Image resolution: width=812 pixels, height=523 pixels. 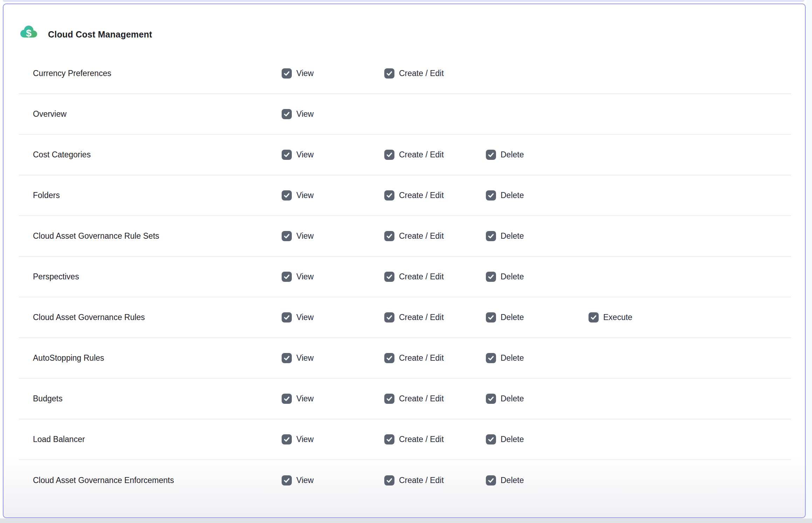 What do you see at coordinates (157, 358) in the screenshot?
I see `resource-label: AutoStopping Rules` at bounding box center [157, 358].